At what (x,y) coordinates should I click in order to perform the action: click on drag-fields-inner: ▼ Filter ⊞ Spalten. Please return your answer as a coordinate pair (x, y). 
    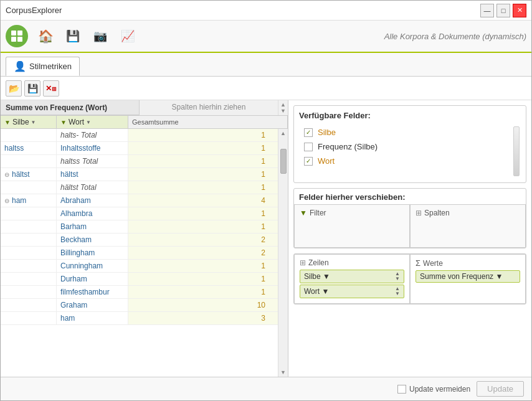
    Looking at the image, I should click on (410, 226).